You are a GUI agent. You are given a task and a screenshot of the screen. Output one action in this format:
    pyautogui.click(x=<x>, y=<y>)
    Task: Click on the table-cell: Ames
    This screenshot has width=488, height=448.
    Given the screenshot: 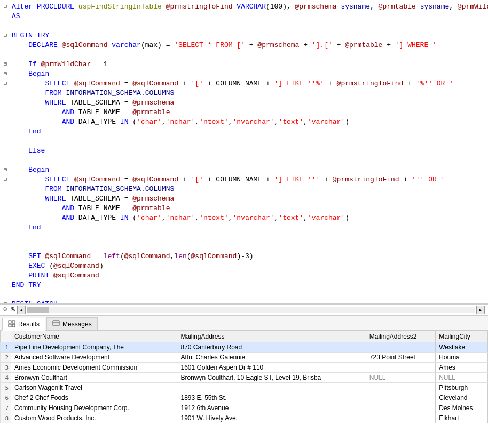 What is the action you would take?
    pyautogui.click(x=462, y=368)
    